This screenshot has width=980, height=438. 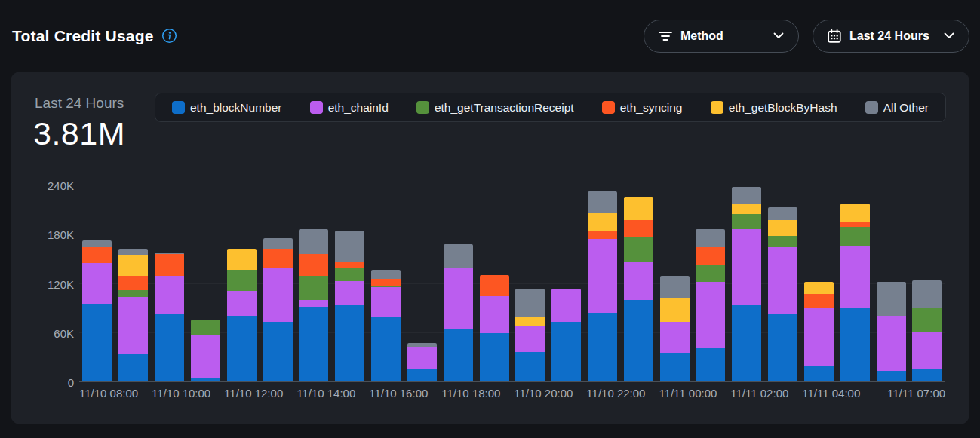 I want to click on info-icon, so click(x=169, y=36).